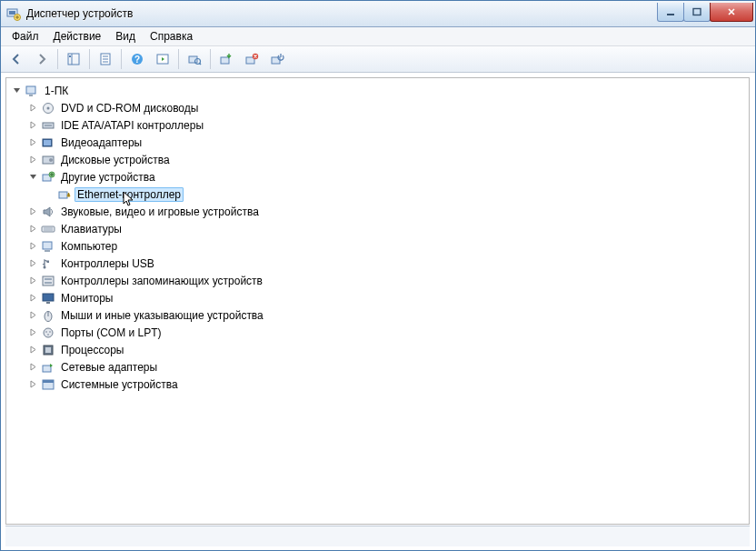 Image resolution: width=756 pixels, height=551 pixels. Describe the element at coordinates (25, 36) in the screenshot. I see `menu-file: Файл` at that location.